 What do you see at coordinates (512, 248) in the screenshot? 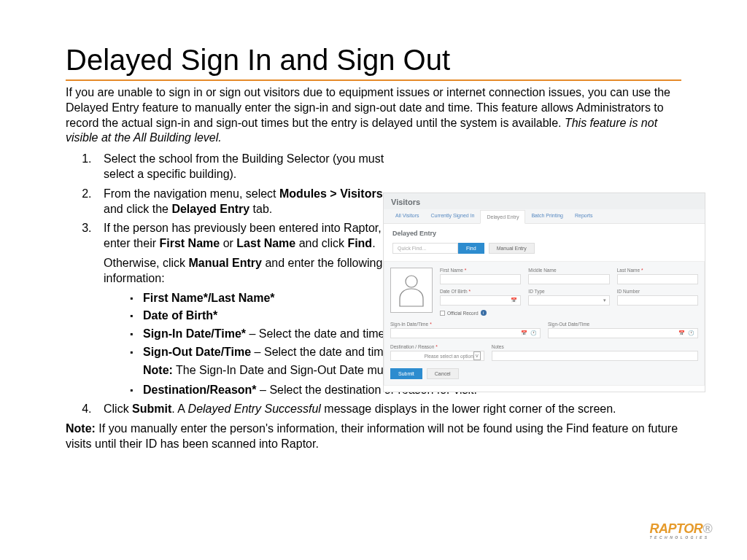
I see `manual-entry-button: Manual Entry` at bounding box center [512, 248].